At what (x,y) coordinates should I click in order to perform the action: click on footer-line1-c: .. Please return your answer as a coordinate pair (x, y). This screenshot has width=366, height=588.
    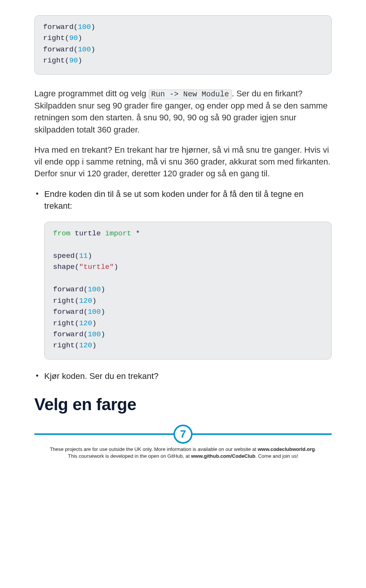
    Looking at the image, I should click on (316, 449).